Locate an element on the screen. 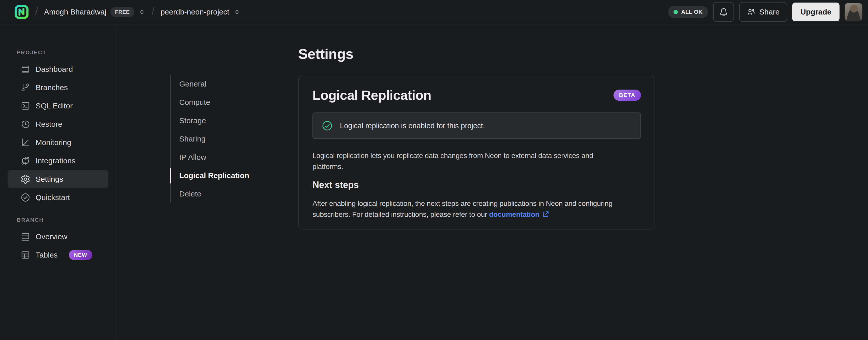  settings-nav-compute: Compute is located at coordinates (216, 102).